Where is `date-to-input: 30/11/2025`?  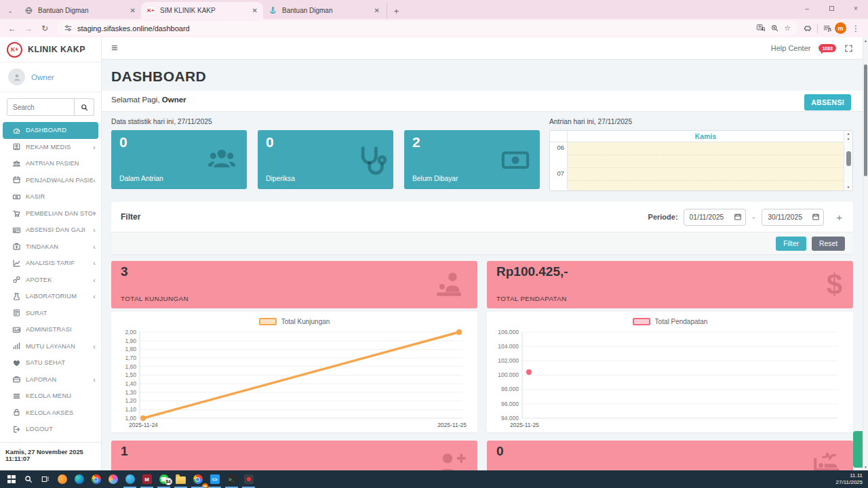 date-to-input: 30/11/2025 is located at coordinates (793, 217).